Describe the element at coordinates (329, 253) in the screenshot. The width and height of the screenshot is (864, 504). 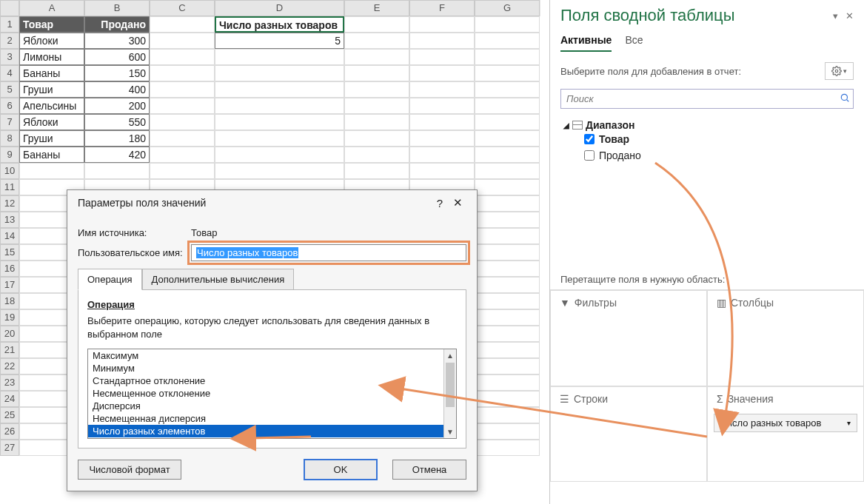
I see `custom-name-input: Число разных товаров` at that location.